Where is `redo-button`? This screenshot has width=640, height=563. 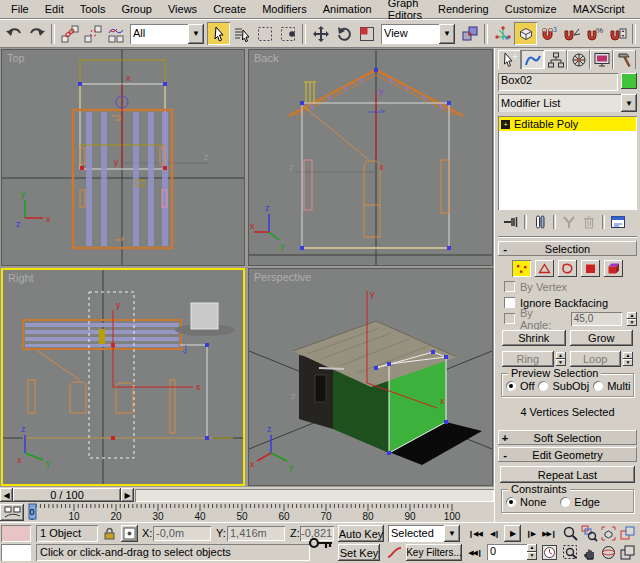
redo-button is located at coordinates (36, 34).